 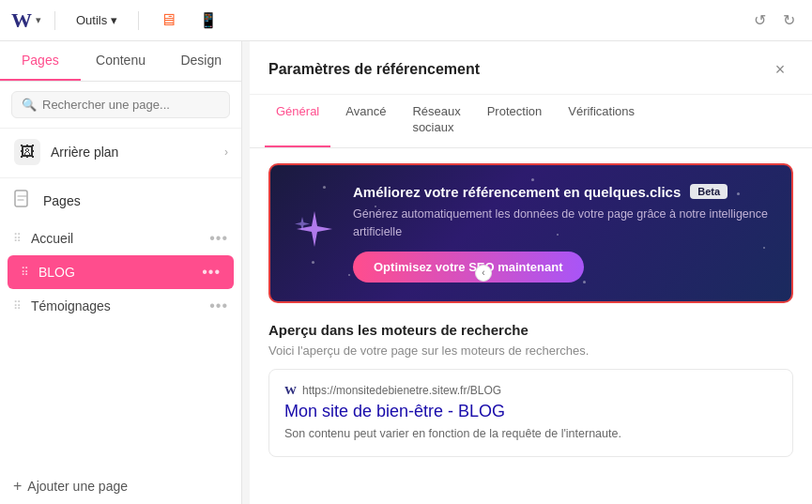 What do you see at coordinates (366, 121) in the screenshot?
I see `tab-avance: Avancé` at bounding box center [366, 121].